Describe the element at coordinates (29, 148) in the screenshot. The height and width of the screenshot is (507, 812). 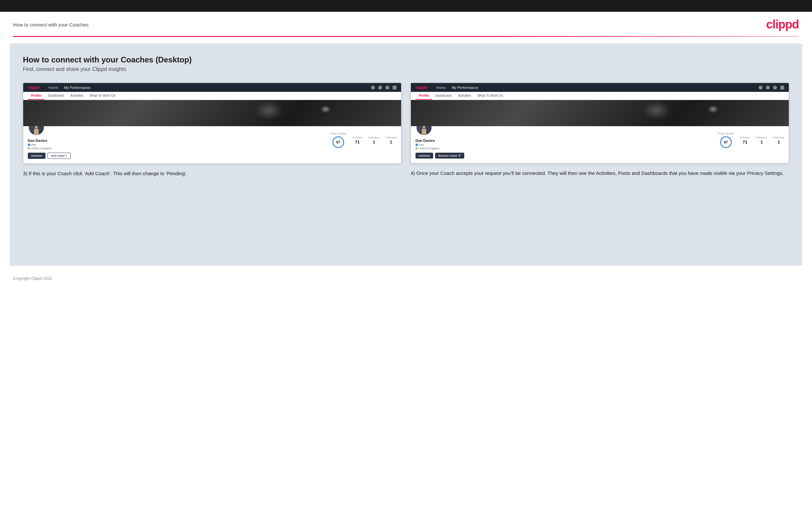
I see `location-icon-left` at that location.